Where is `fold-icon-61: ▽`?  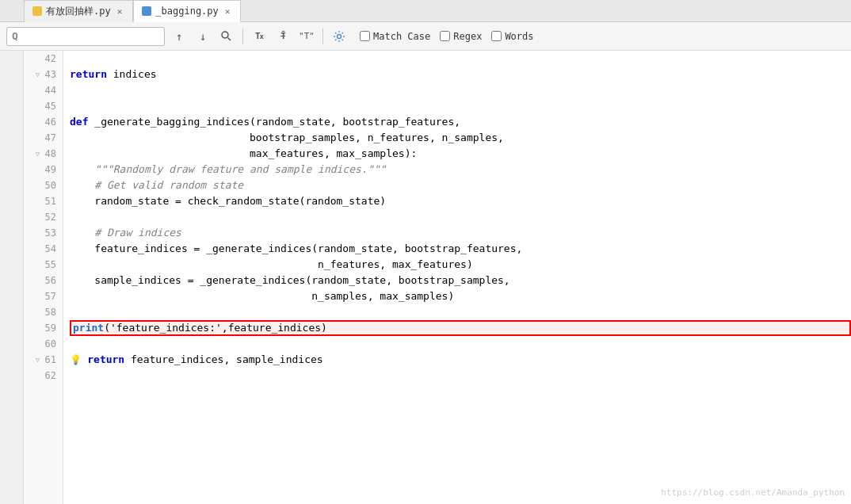
fold-icon-61: ▽ is located at coordinates (38, 360).